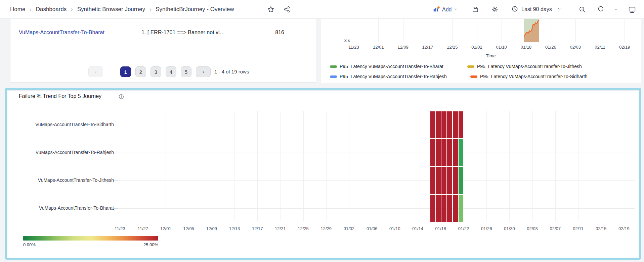 The image size is (644, 262). Describe the element at coordinates (388, 76) in the screenshot. I see `legend-item-3: P95_Latency VuMaps-AccountTransfer-To-Ra…` at that location.